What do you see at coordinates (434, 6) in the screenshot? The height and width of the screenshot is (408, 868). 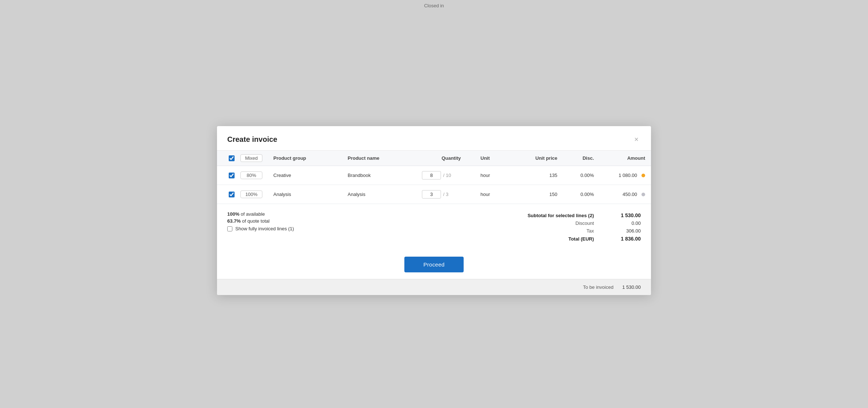 I see `top-bar-text: Closed in` at bounding box center [434, 6].